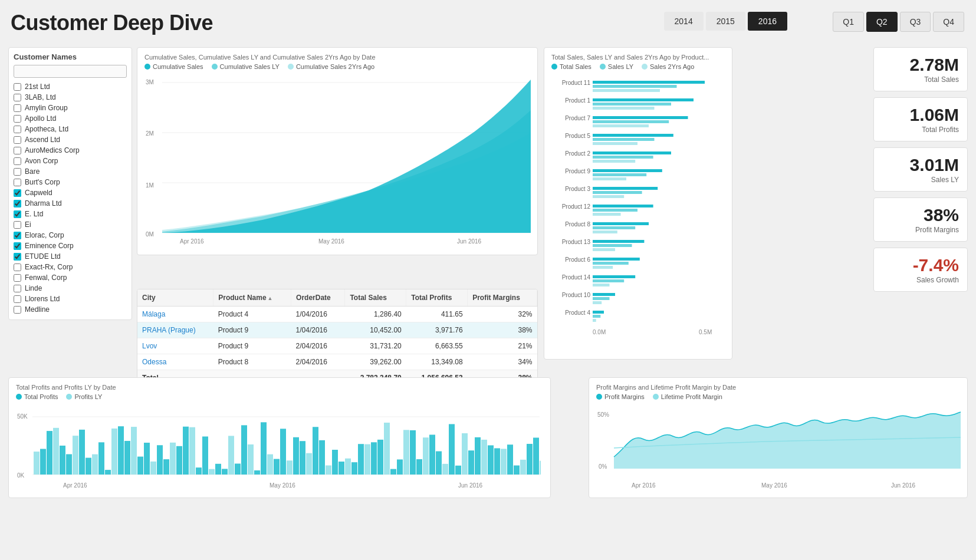  Describe the element at coordinates (280, 437) in the screenshot. I see `bottom-left-chart: Total Profits and Profits LY by Date Tot…` at that location.